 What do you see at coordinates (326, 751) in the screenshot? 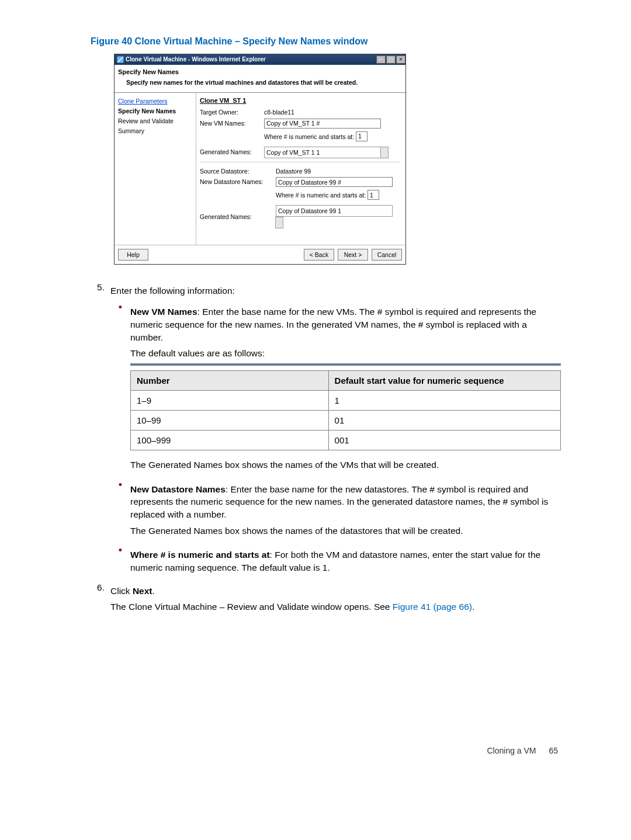
I see `page-footer: Cloning a VM 65` at bounding box center [326, 751].